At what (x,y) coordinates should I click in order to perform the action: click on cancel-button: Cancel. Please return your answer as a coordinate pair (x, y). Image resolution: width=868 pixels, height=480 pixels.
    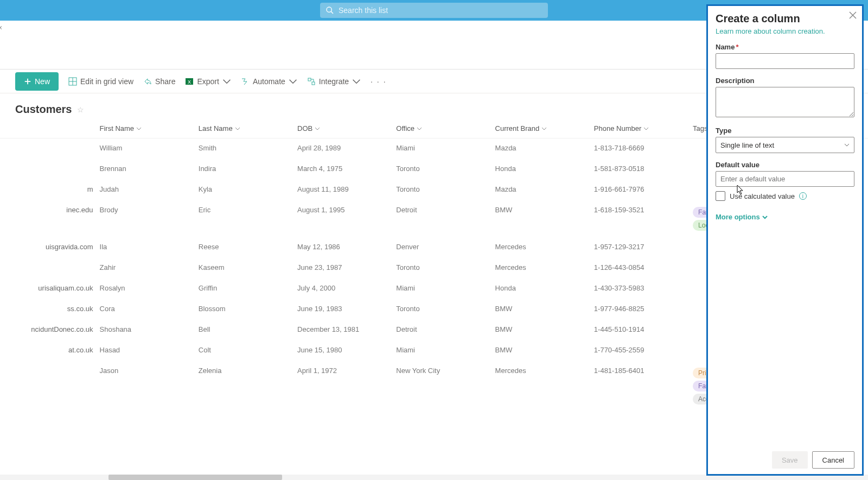
    Looking at the image, I should click on (833, 460).